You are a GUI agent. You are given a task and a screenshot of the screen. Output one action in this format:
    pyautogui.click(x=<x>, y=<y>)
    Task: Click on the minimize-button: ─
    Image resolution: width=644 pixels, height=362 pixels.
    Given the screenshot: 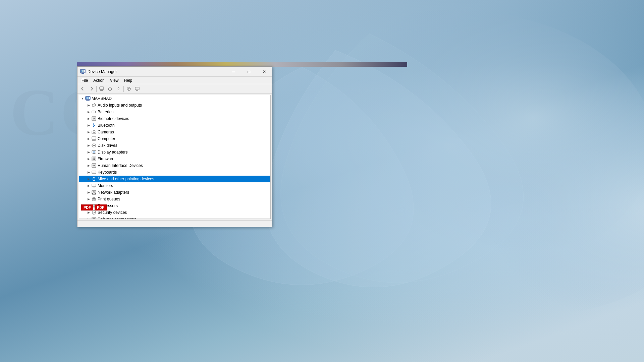 What is the action you would take?
    pyautogui.click(x=233, y=72)
    